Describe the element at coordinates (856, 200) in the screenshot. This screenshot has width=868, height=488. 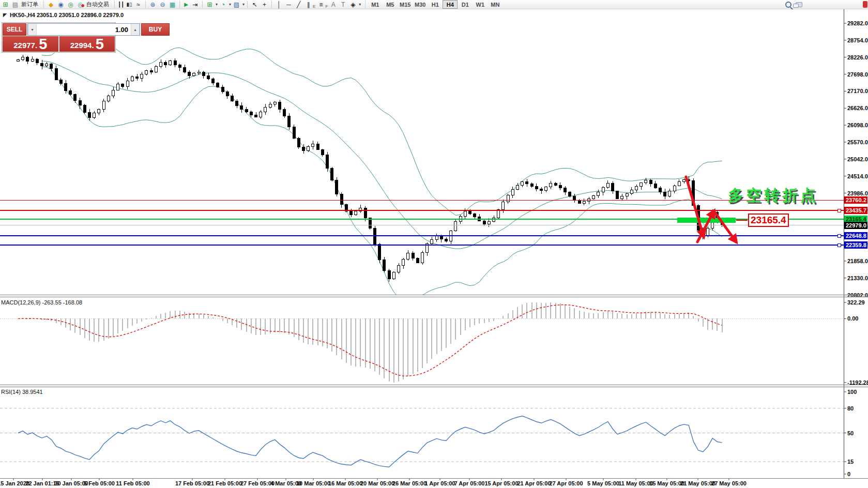
I see `svg-text: 23760.2` at that location.